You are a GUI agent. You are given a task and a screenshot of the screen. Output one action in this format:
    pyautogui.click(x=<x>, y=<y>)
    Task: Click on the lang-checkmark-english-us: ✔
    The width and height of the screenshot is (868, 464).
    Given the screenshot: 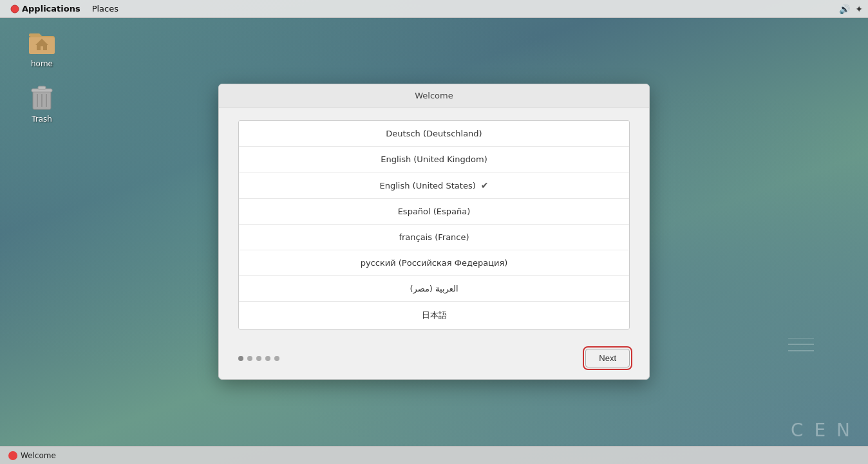 What is the action you would take?
    pyautogui.click(x=485, y=185)
    